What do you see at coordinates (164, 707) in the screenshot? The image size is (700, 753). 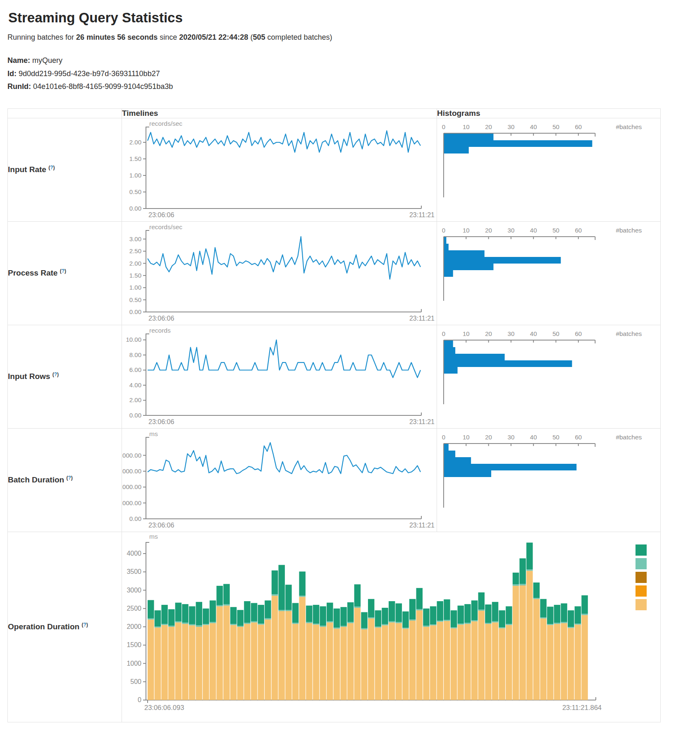 I see `svg-text: 23:06:06.093` at bounding box center [164, 707].